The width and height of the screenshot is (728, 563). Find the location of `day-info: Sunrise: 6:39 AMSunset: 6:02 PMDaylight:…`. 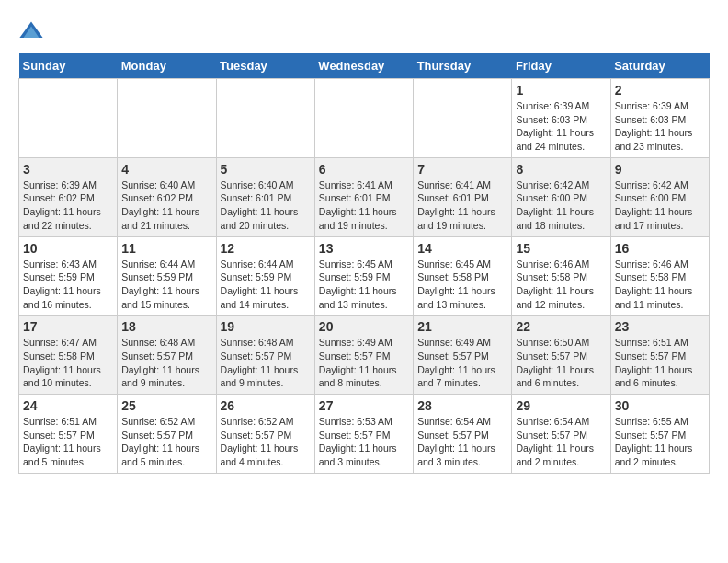

day-info: Sunrise: 6:39 AMSunset: 6:02 PMDaylight:… is located at coordinates (68, 206).